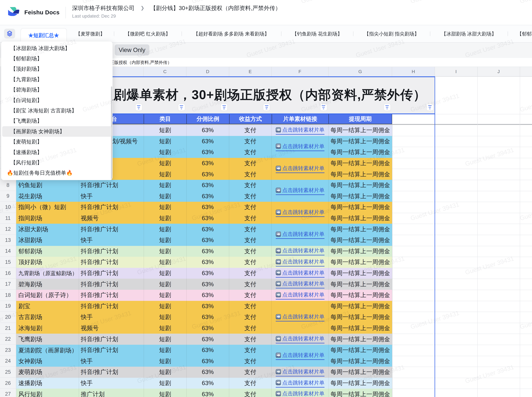  I want to click on cell-category-7: 短剧, so click(165, 174).